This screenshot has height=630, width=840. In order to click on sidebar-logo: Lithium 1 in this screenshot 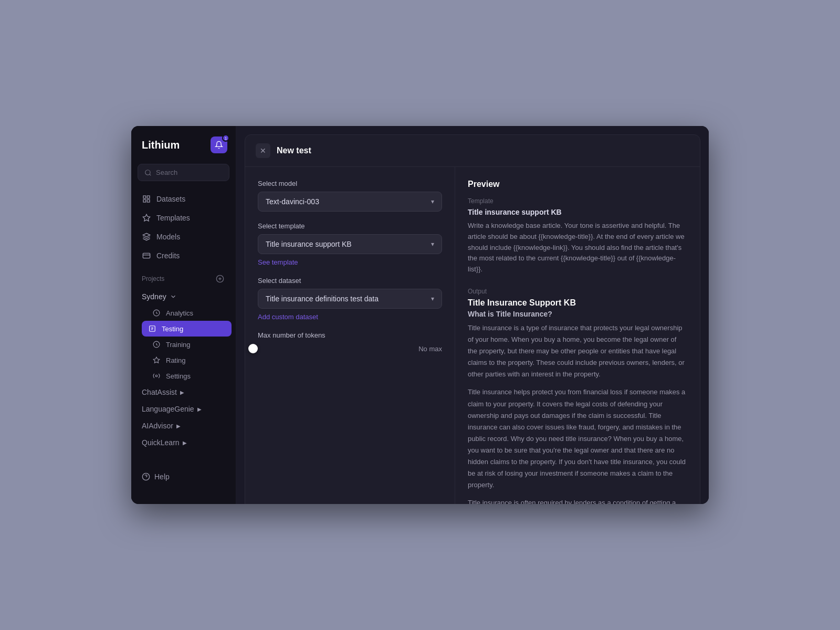, I will do `click(184, 150)`.